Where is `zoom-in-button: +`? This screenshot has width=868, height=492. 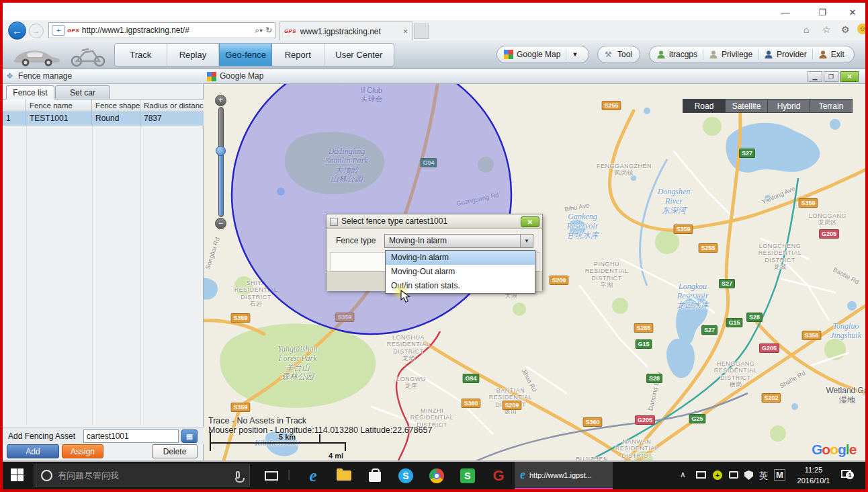
zoom-in-button: + is located at coordinates (220, 101).